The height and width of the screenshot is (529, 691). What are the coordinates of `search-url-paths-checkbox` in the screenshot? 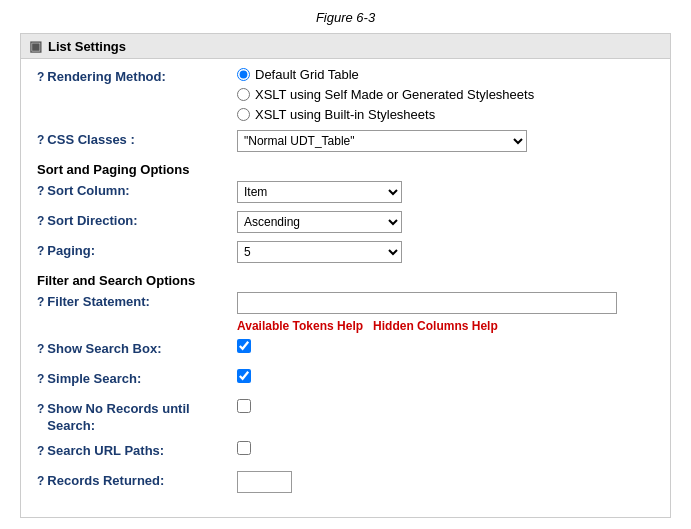 It's located at (244, 448).